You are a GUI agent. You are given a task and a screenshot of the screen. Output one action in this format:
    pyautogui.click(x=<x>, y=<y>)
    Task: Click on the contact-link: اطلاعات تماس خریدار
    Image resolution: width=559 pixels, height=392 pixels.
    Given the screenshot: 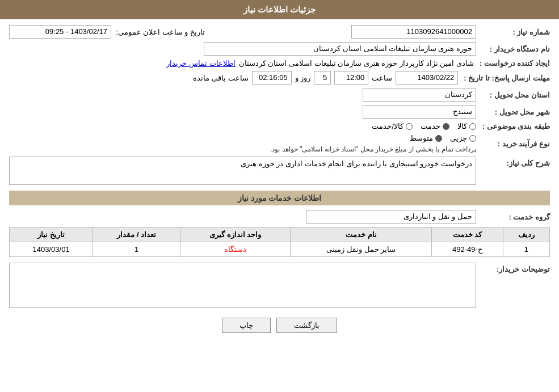 What is the action you would take?
    pyautogui.click(x=201, y=64)
    